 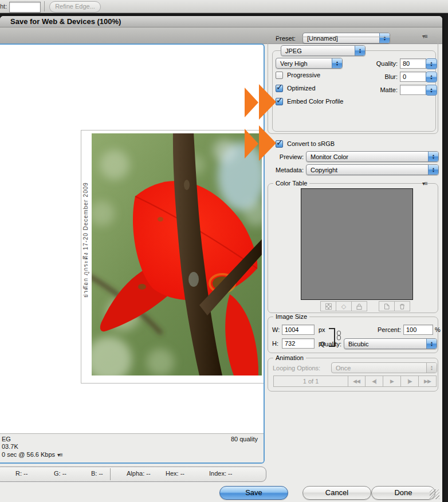 I want to click on height-input, so click(x=25, y=7).